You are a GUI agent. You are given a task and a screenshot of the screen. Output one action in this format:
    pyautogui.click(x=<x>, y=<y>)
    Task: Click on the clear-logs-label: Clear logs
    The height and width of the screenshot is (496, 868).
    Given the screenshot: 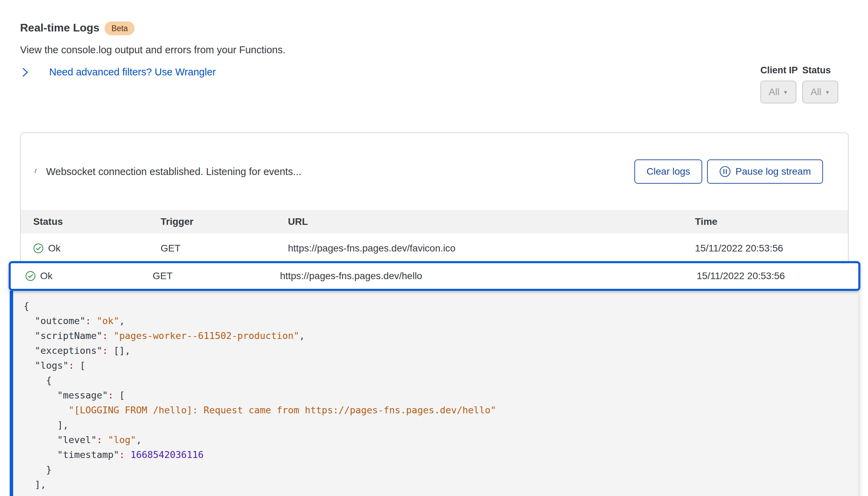 What is the action you would take?
    pyautogui.click(x=668, y=172)
    